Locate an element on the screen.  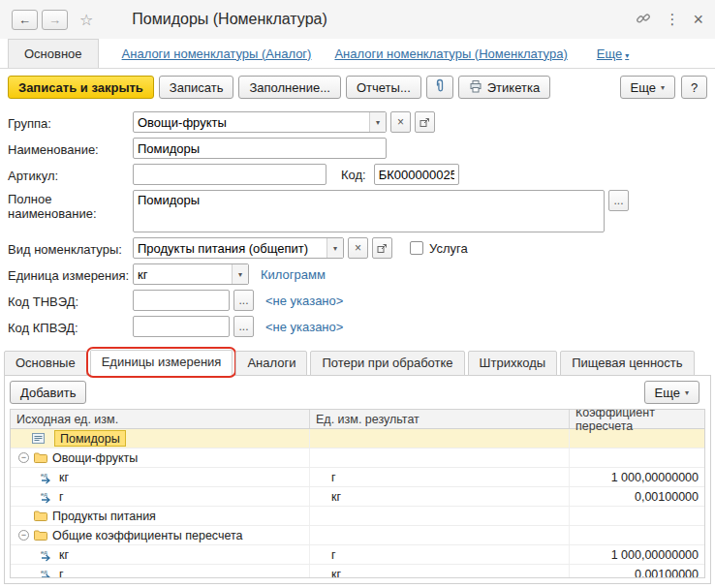
help-button: ? is located at coordinates (694, 87).